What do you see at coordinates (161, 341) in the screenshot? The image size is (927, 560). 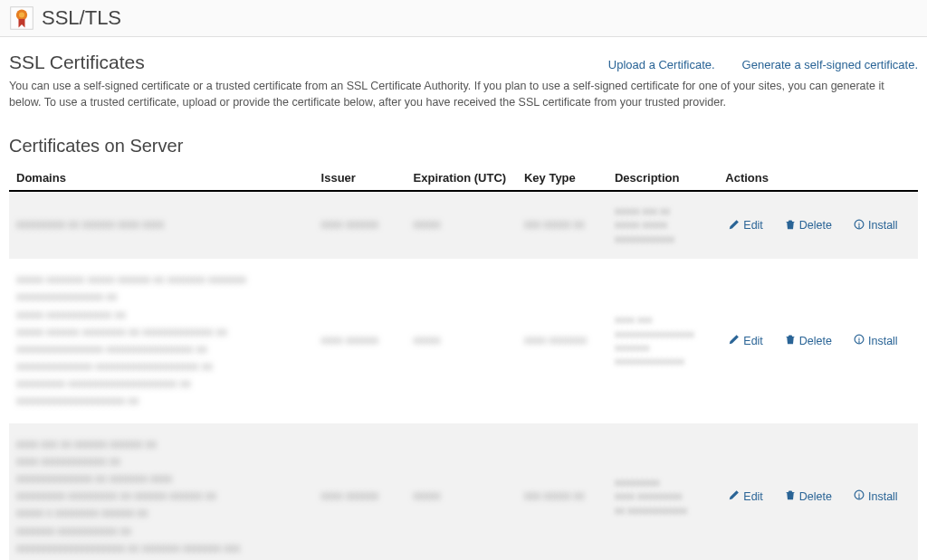 I see `cell-domains: xxxxx xxxxxxx xxxxx xxxxxx xx xxxxxxx xx…` at bounding box center [161, 341].